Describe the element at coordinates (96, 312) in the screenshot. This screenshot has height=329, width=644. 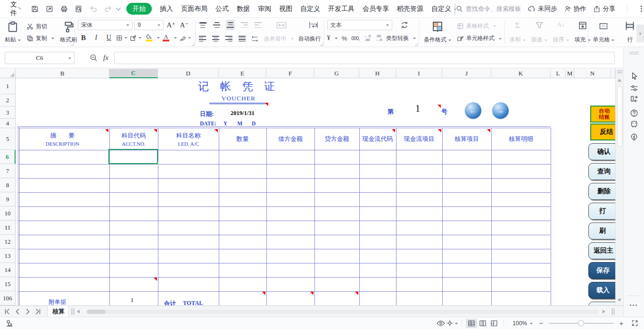
I see `horizontal-scrollbar-thumb` at that location.